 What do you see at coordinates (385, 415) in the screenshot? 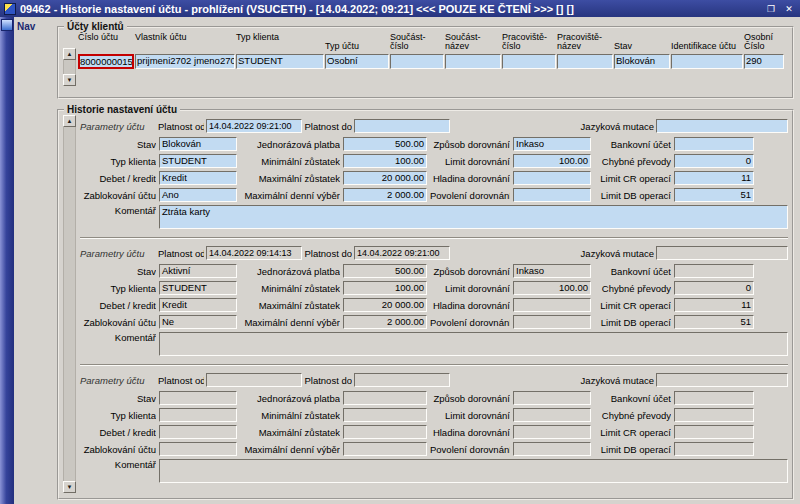
I see `minimalni-zustatek-field` at bounding box center [385, 415].